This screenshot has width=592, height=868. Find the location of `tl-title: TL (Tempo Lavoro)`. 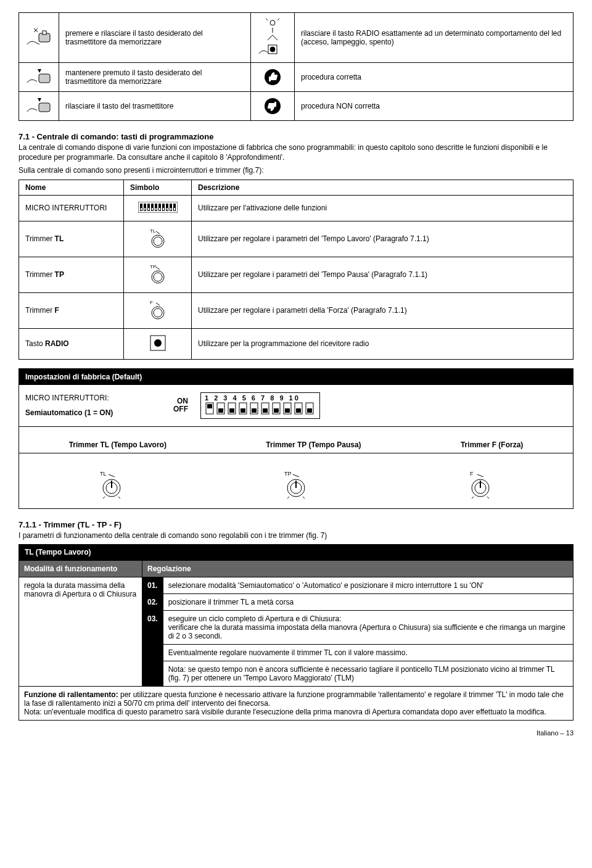

tl-title: TL (Tempo Lavoro) is located at coordinates (296, 552).